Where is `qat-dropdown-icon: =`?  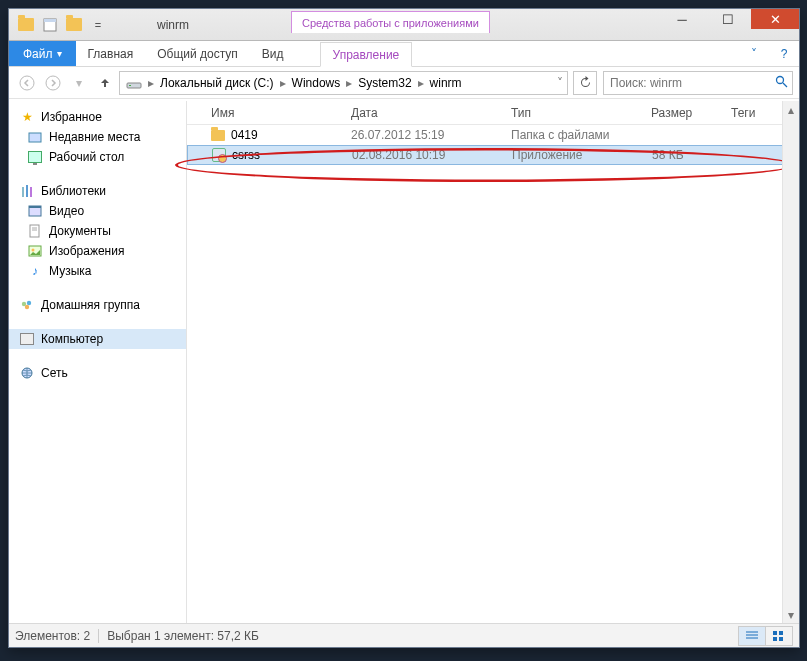
qat-dropdown-icon: = is located at coordinates (98, 25).